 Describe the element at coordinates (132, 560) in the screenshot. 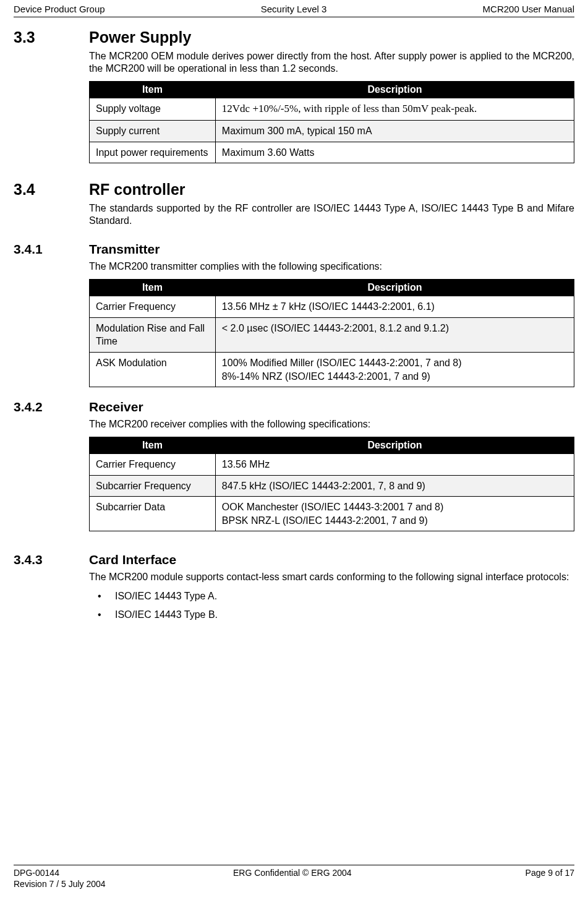

I see `section-title: Card Interface` at that location.